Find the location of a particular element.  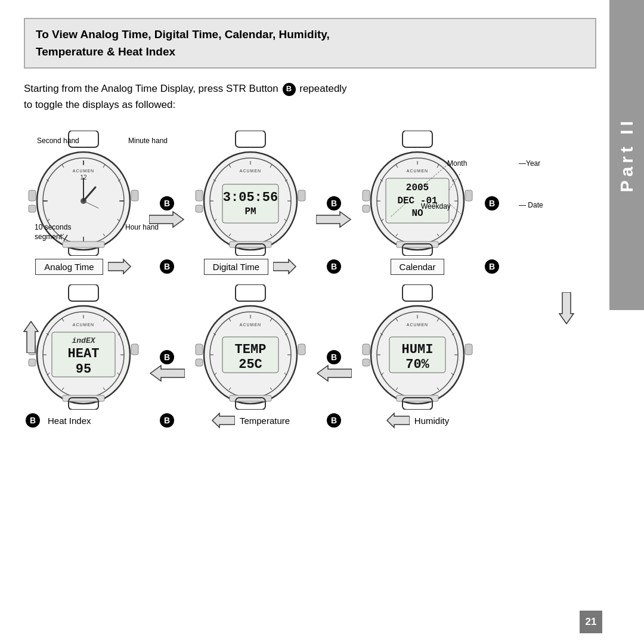

watch-calendar: ACUMEN 2005 DEC -01 NO is located at coordinates (417, 193).